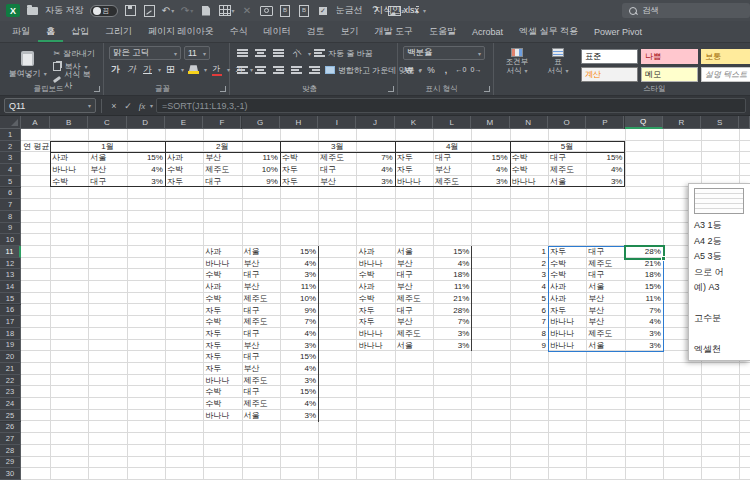  Describe the element at coordinates (529, 182) in the screenshot. I see `cell-N5: 바나나` at that location.